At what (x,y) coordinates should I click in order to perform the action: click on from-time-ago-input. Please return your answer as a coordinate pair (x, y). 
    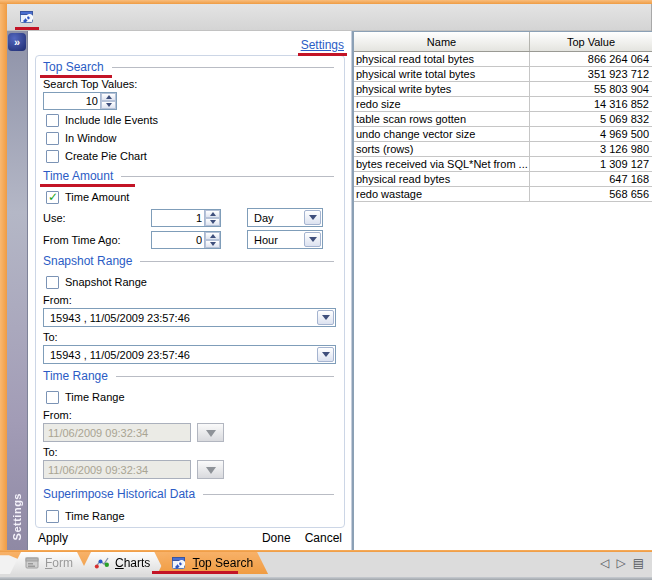
    Looking at the image, I should click on (178, 240).